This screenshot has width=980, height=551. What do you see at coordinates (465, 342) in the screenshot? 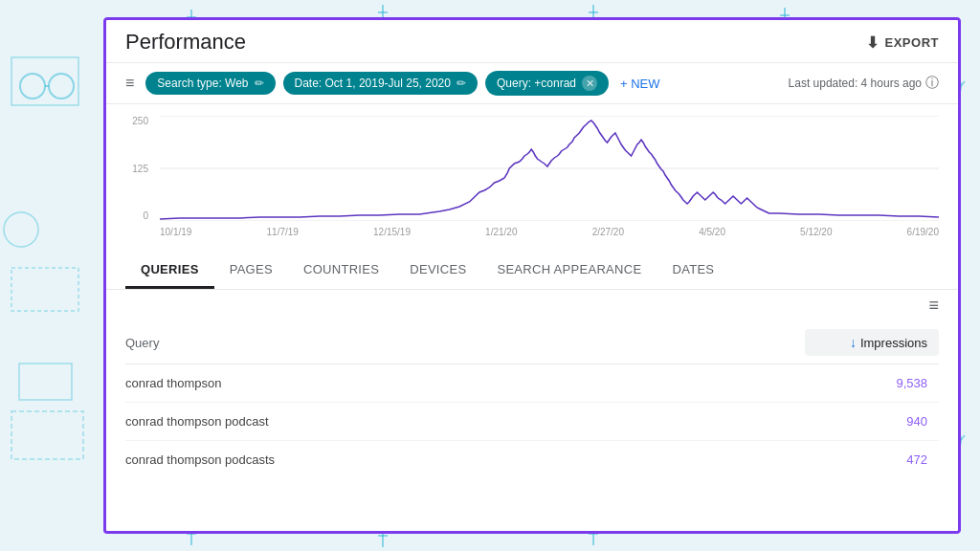
I see `col-query-header: Query` at bounding box center [465, 342].